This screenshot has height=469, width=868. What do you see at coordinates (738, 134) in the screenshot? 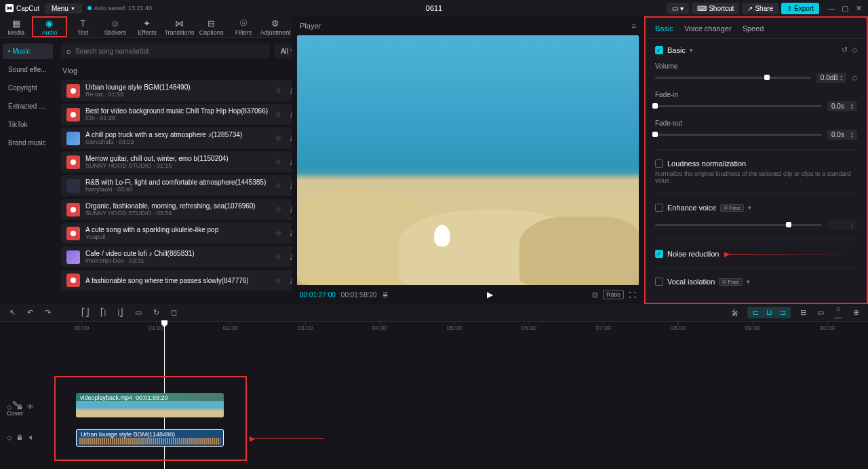
I see `fadeout-slider` at bounding box center [738, 134].